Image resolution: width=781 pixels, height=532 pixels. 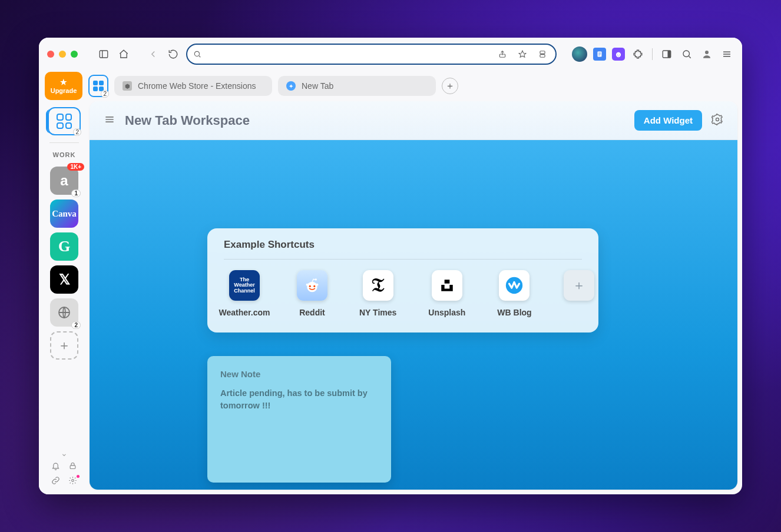 What do you see at coordinates (378, 294) in the screenshot?
I see `shortcut-nytimes: 𝔗 NY Times` at bounding box center [378, 294].